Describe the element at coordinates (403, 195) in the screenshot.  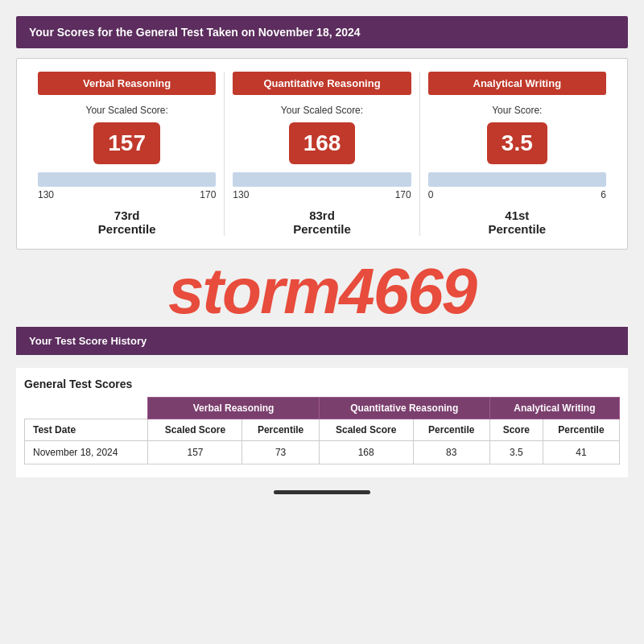
I see `quantitative-max: 170` at that location.